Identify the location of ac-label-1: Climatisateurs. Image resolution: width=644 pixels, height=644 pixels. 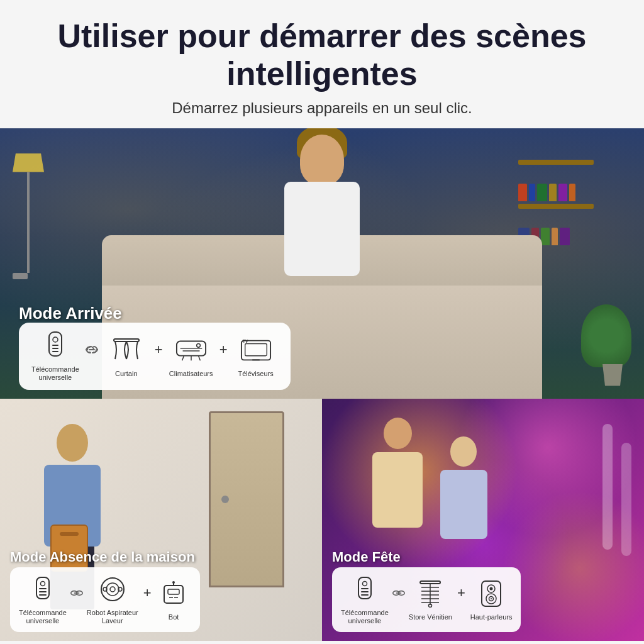
(191, 374).